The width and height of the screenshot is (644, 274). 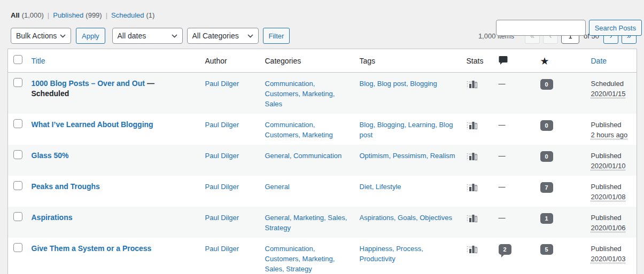 What do you see at coordinates (36, 36) in the screenshot?
I see `bulk-actions-value: Bulk Actions` at bounding box center [36, 36].